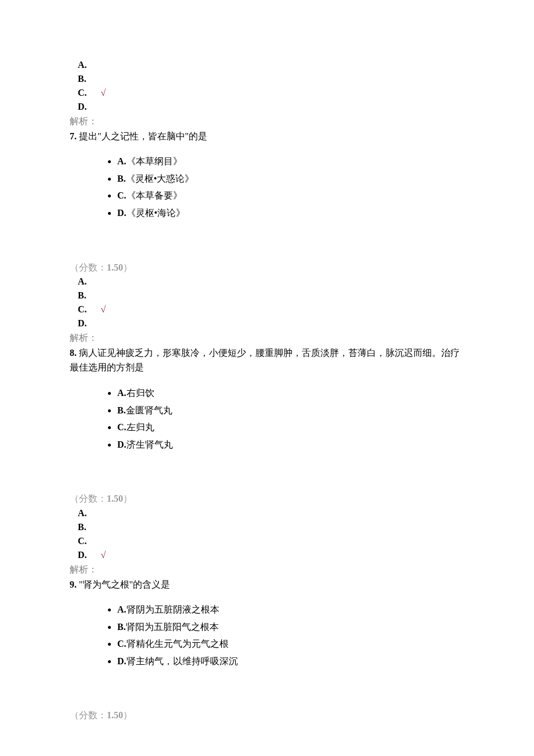 The height and width of the screenshot is (756, 534). Describe the element at coordinates (291, 446) in the screenshot. I see `option-d: D.济生肾气丸` at that location.